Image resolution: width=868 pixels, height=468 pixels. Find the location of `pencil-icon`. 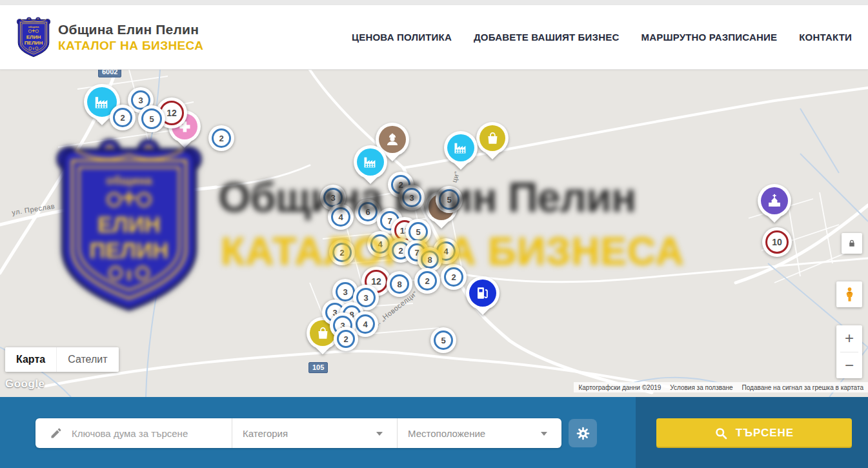

pencil-icon is located at coordinates (56, 433).